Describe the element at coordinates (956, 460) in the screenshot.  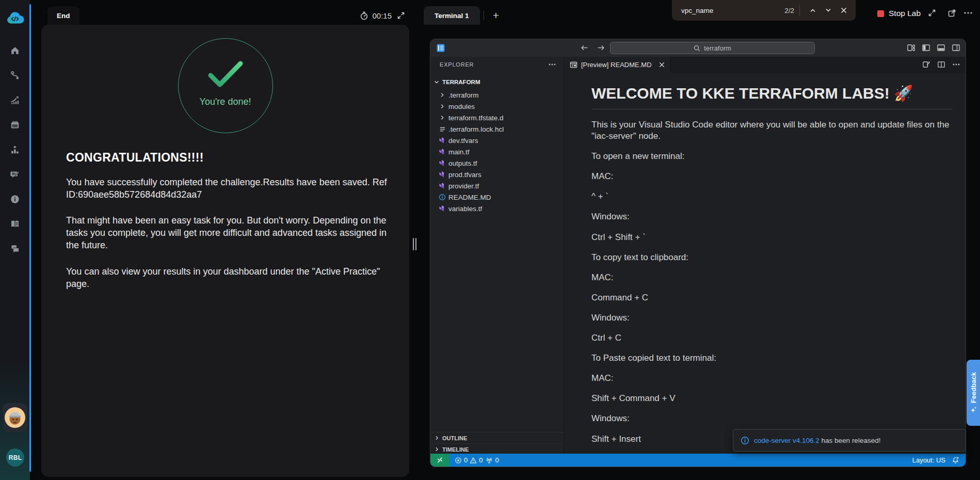
I see `notifications-bell-icon` at that location.